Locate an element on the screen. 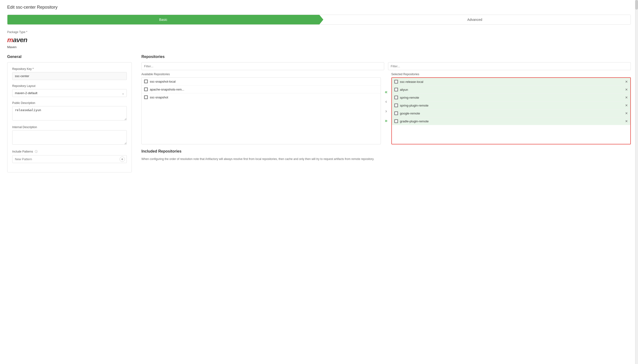 This screenshot has width=638, height=364. repo-name: gradle-plugin-remote is located at coordinates (512, 121).